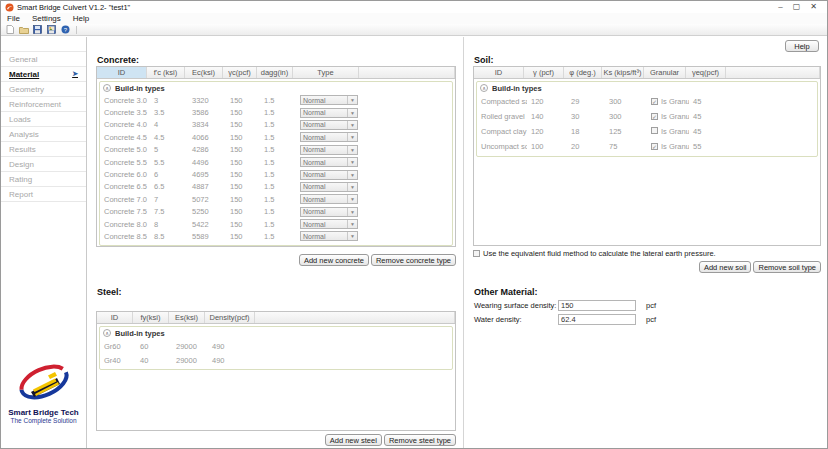 The height and width of the screenshot is (449, 828). I want to click on water-density-input, so click(597, 320).